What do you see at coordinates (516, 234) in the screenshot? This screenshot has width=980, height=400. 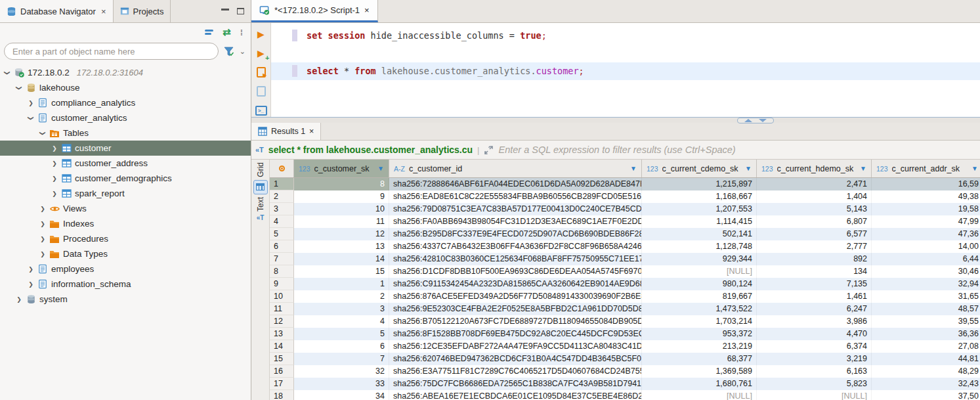 I see `cell-c_customer_id: sha256:B295D8FC337E9E4FECD0725D907ACD6B6…` at bounding box center [516, 234].